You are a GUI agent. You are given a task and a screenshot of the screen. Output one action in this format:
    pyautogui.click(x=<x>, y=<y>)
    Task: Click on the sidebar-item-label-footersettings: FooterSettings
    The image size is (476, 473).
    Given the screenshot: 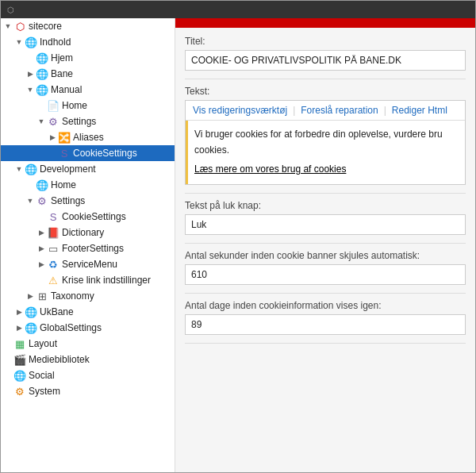 What is the action you would take?
    pyautogui.click(x=93, y=248)
    